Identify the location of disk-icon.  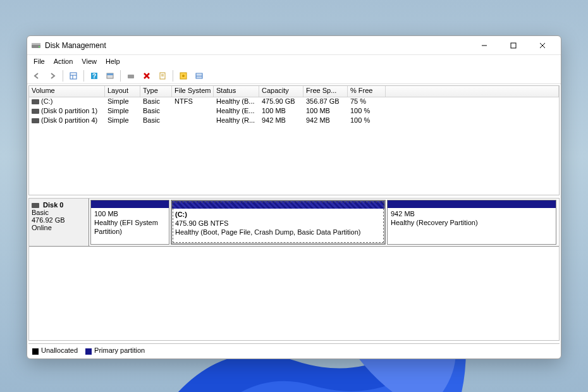
(35, 205).